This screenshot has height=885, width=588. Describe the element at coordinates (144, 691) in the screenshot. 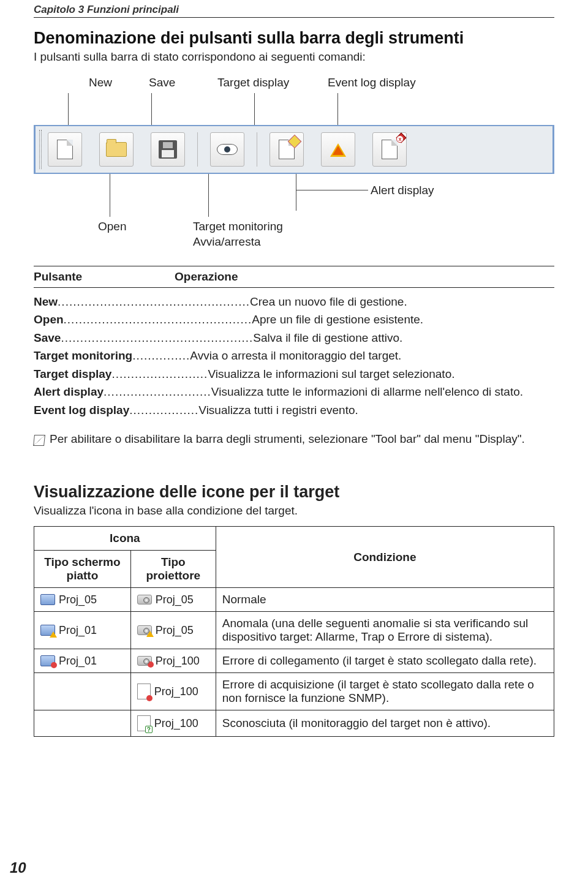

I see `acquisition-error-icon` at that location.